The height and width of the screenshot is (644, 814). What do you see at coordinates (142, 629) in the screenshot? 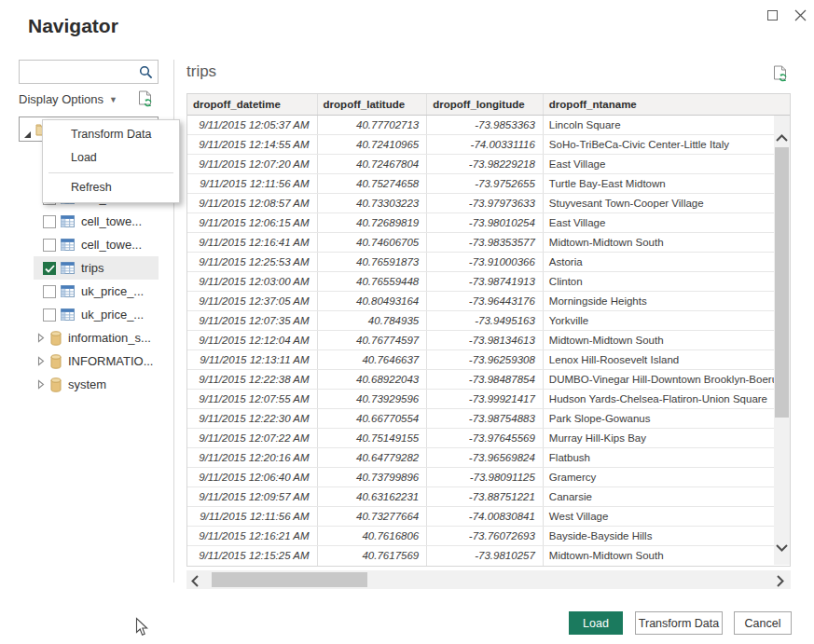
I see `mouse-cursor` at bounding box center [142, 629].